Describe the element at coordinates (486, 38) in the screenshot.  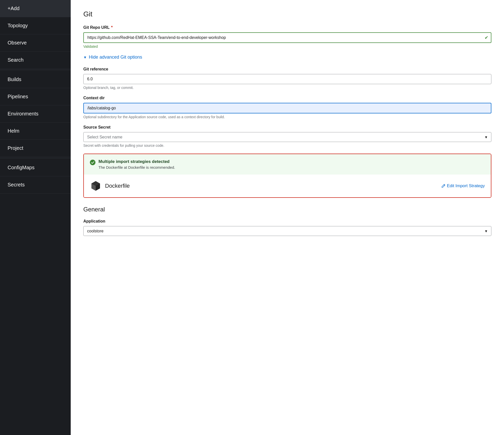
I see `validated-check-icon: ✔` at that location.